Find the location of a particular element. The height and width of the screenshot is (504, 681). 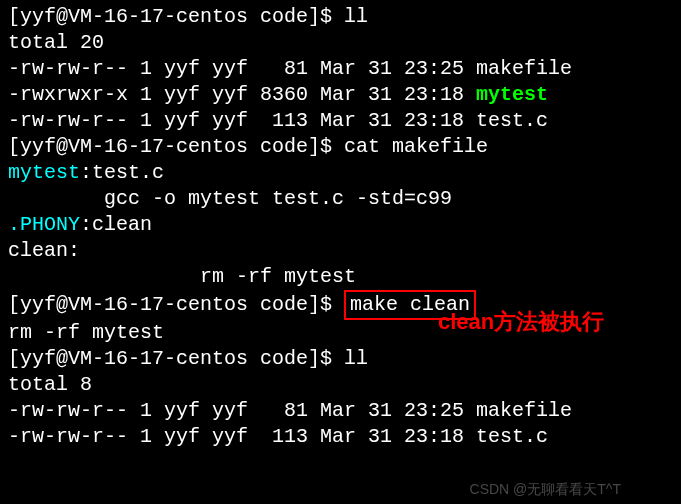

makefile-line: rm -rf mytest is located at coordinates (340, 277).